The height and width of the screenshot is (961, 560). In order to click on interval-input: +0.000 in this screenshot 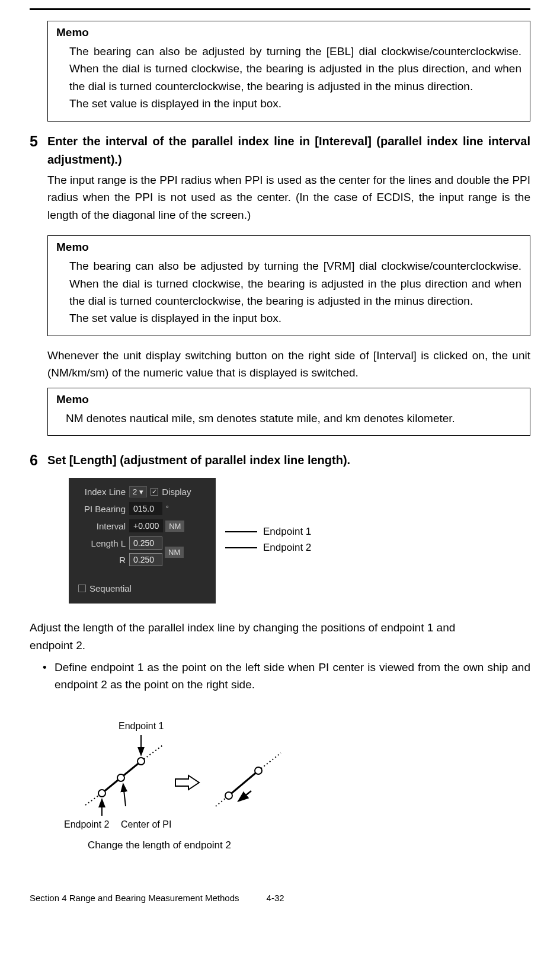, I will do `click(146, 526)`.